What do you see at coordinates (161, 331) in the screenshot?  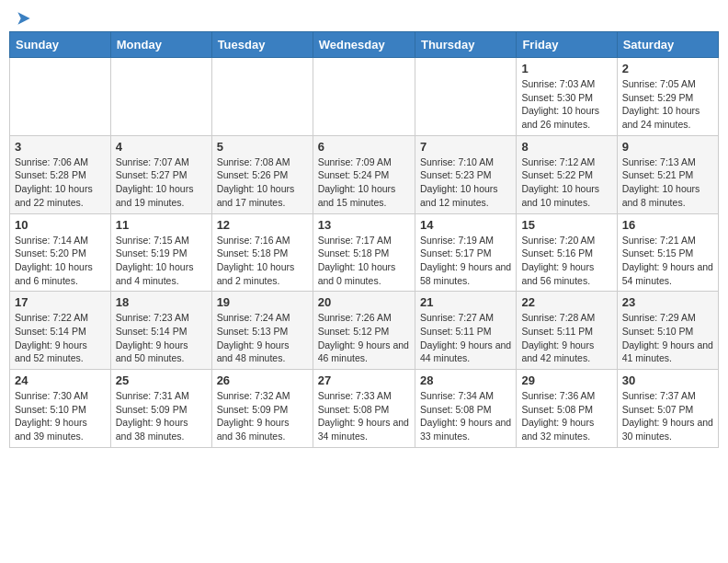 I see `calendar-cell: 18Sunrise: 7:23 AM Sunset: 5:14 PM Dayli…` at bounding box center [161, 331].